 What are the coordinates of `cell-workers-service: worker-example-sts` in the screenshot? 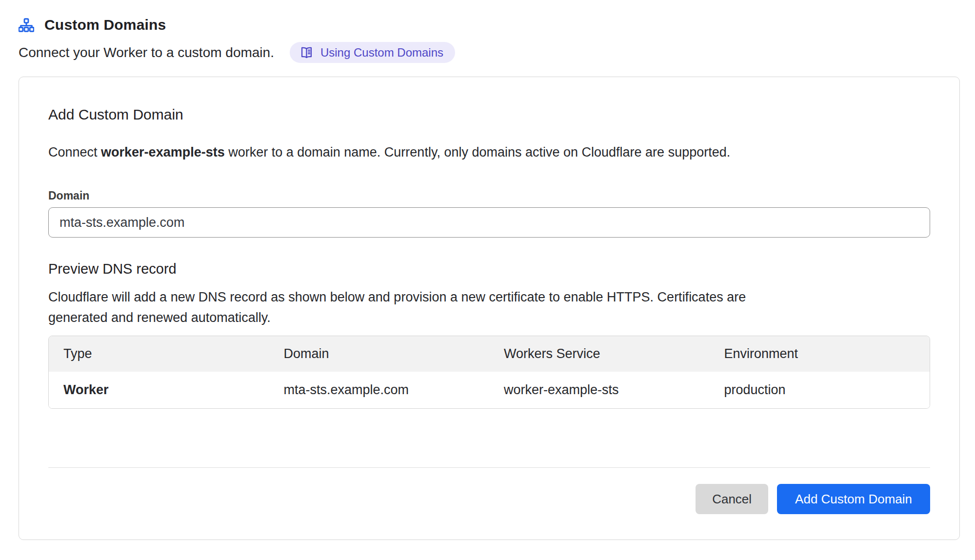 It's located at (599, 390).